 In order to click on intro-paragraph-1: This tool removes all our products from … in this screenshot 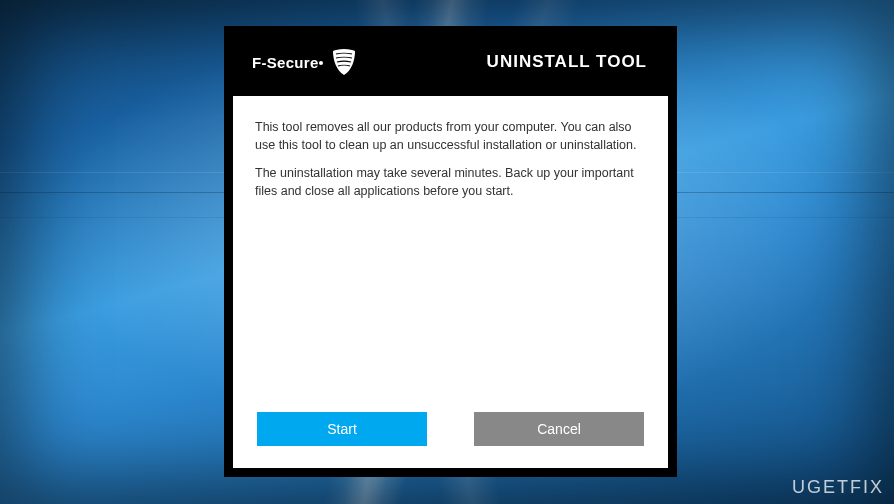, I will do `click(450, 136)`.